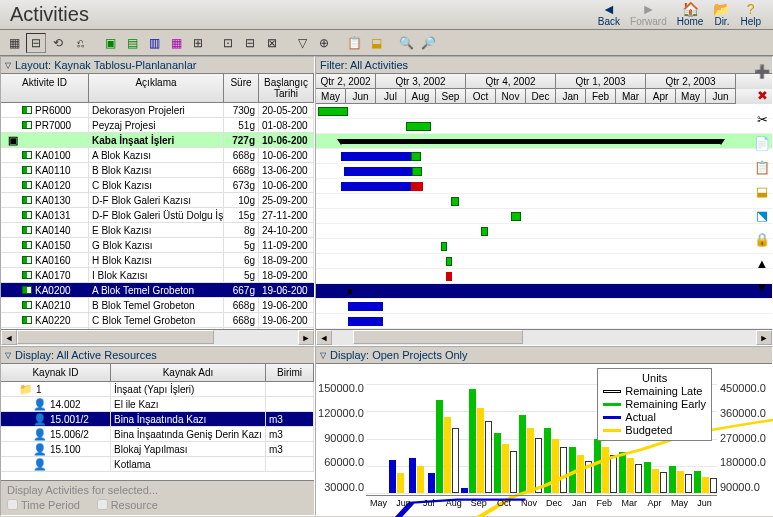  Describe the element at coordinates (302, 43) in the screenshot. I see `tb-filter: ▽` at that location.